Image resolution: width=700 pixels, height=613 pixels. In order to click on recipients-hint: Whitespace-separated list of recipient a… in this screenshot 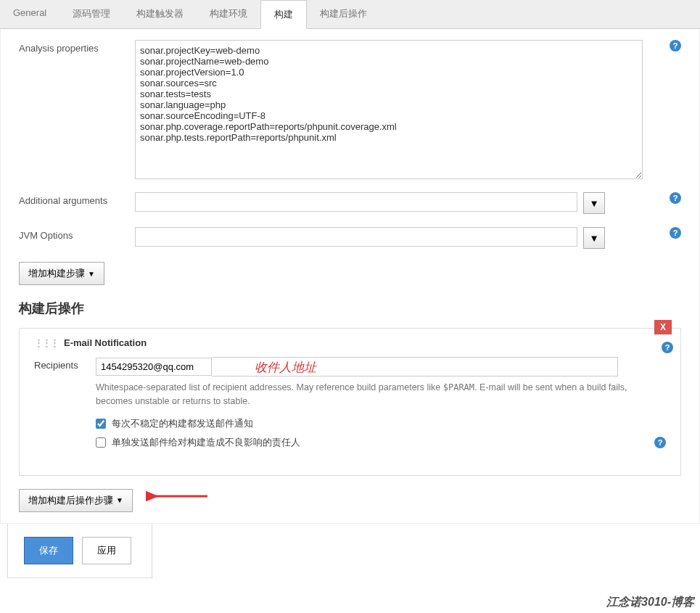, I will do `click(381, 395)`.